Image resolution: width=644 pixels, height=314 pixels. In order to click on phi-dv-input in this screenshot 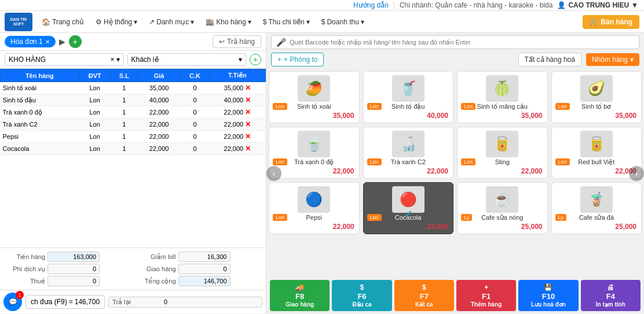, I will do `click(74, 269)`.